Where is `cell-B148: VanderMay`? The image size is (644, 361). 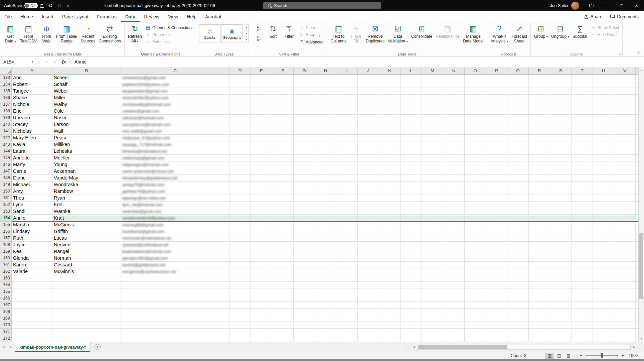
cell-B148: VanderMay is located at coordinates (87, 178).